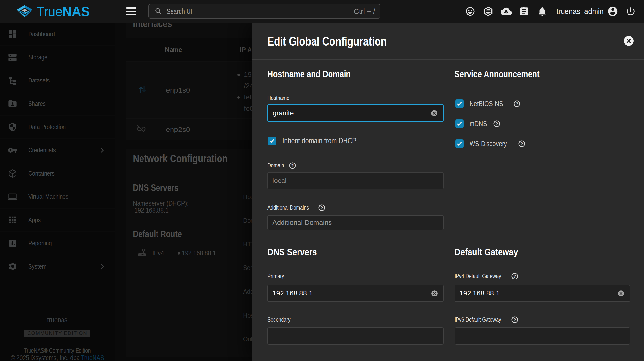  I want to click on inherit-domain-label: Inherit domain from DHCP, so click(320, 141).